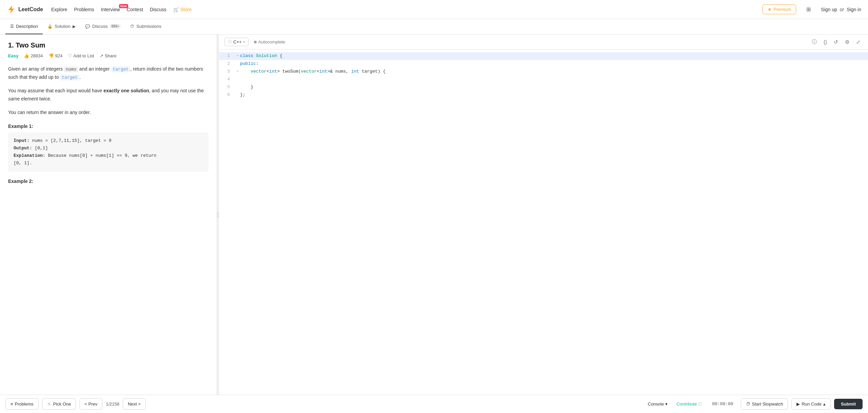  What do you see at coordinates (56, 56) in the screenshot?
I see `dislikes-button: 👎 924` at bounding box center [56, 56].